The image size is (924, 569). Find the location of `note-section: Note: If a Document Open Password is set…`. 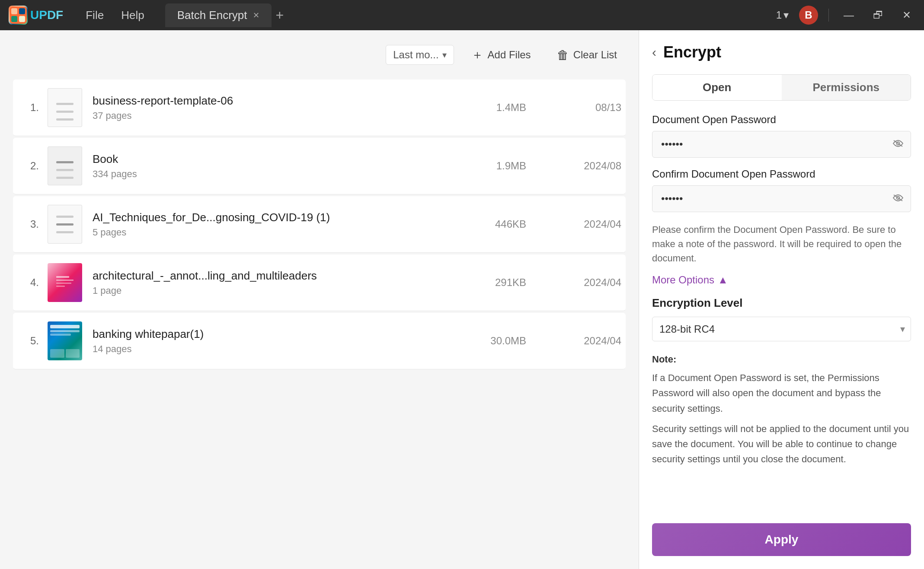

note-section: Note: If a Document Open Password is set… is located at coordinates (782, 412).